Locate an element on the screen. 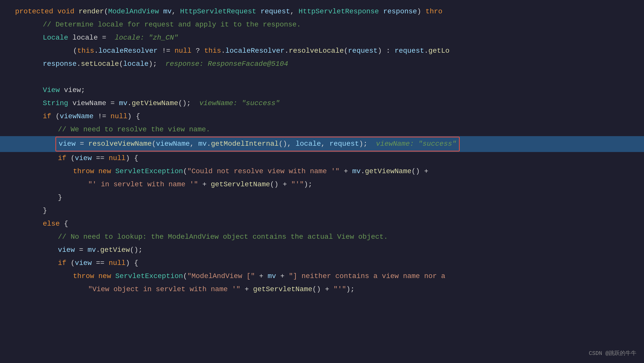 This screenshot has height=363, width=644. code-token: getLo is located at coordinates (439, 51).